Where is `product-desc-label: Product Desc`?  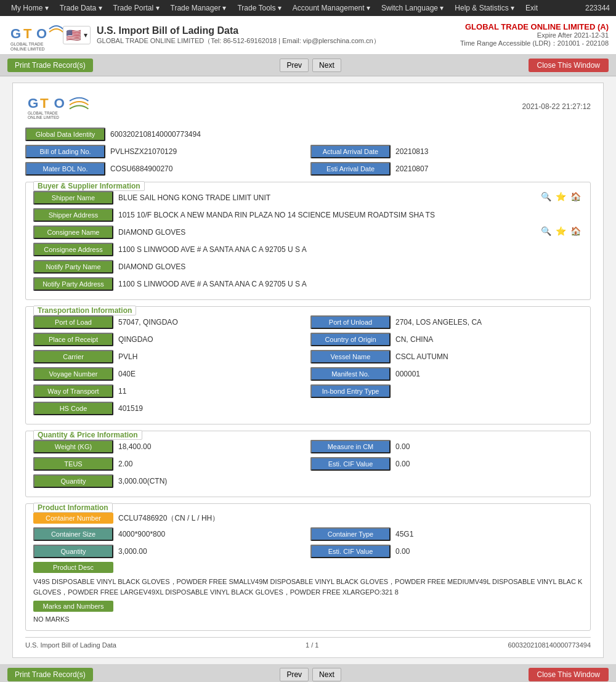
product-desc-label: Product Desc is located at coordinates (73, 567).